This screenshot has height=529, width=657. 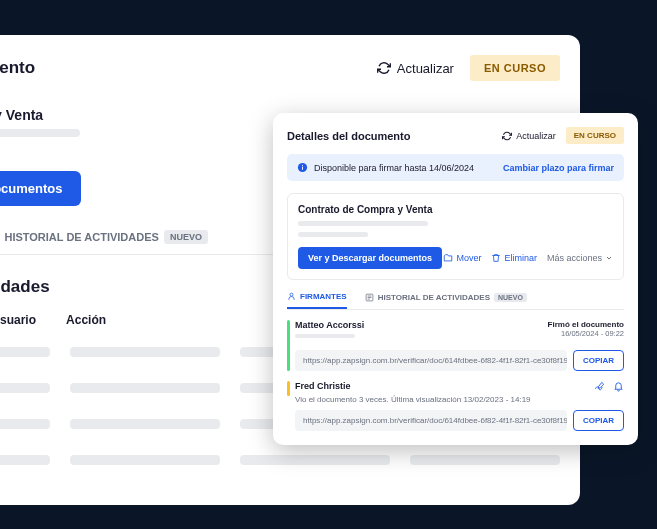 What do you see at coordinates (370, 258) in the screenshot?
I see `view-download-button: Ver y Descargar documentos` at bounding box center [370, 258].